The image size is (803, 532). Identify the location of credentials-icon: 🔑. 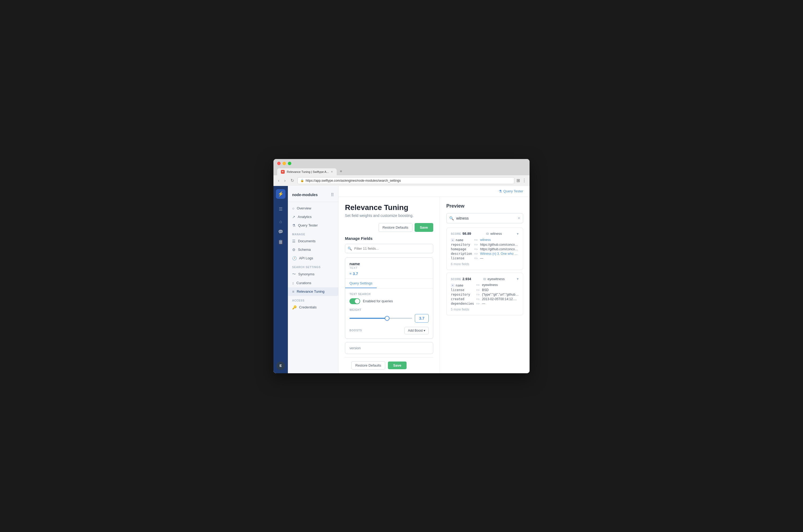
(294, 307).